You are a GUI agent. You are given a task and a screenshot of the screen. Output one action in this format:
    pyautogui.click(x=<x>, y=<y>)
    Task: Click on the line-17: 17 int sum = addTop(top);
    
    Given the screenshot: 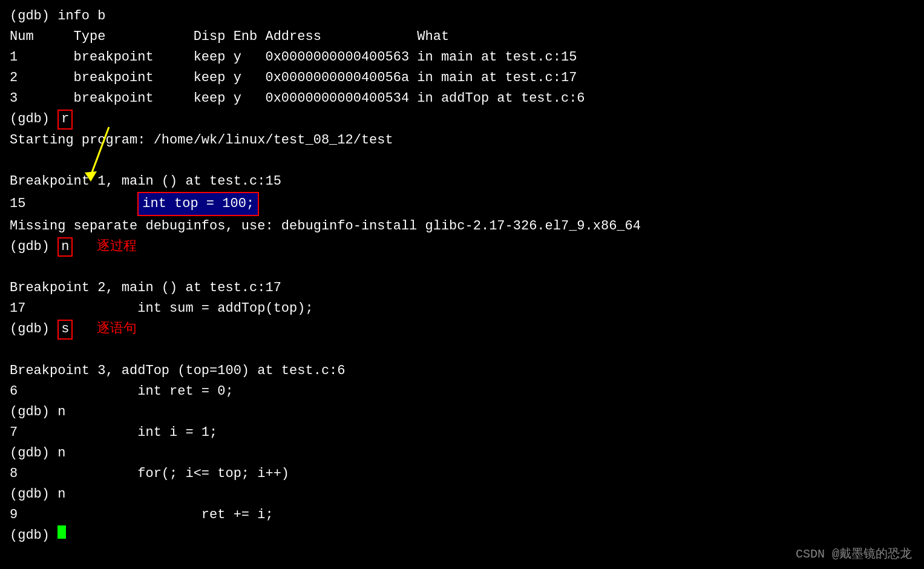 What is the action you would take?
    pyautogui.click(x=462, y=309)
    